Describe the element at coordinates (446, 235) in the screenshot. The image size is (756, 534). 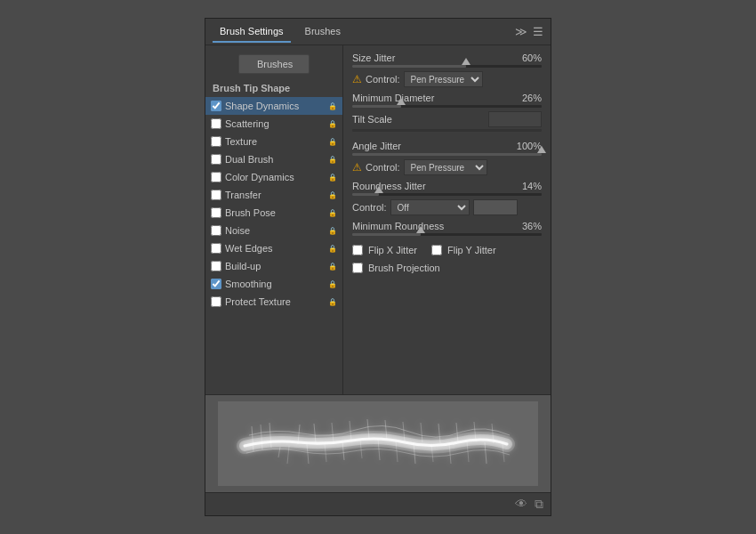
I see `min-roundness-slider` at that location.